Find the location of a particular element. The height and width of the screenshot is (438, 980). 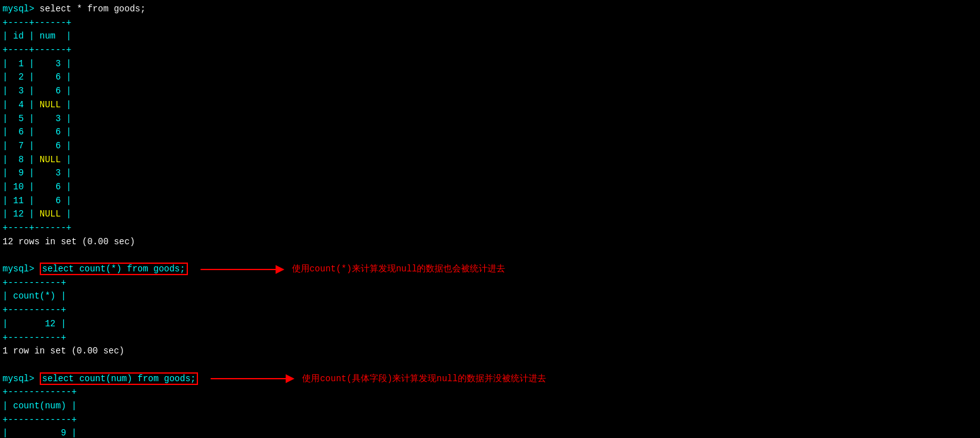

table1-row-6: | 6 | 6 | is located at coordinates (491, 133).